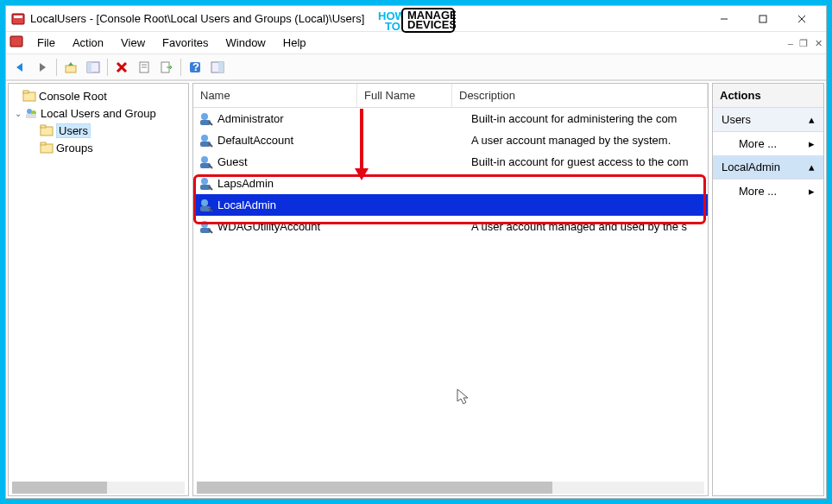 This screenshot has height=504, width=832. Describe the element at coordinates (589, 162) in the screenshot. I see `user-description: Built-in account for guest access to the…` at that location.